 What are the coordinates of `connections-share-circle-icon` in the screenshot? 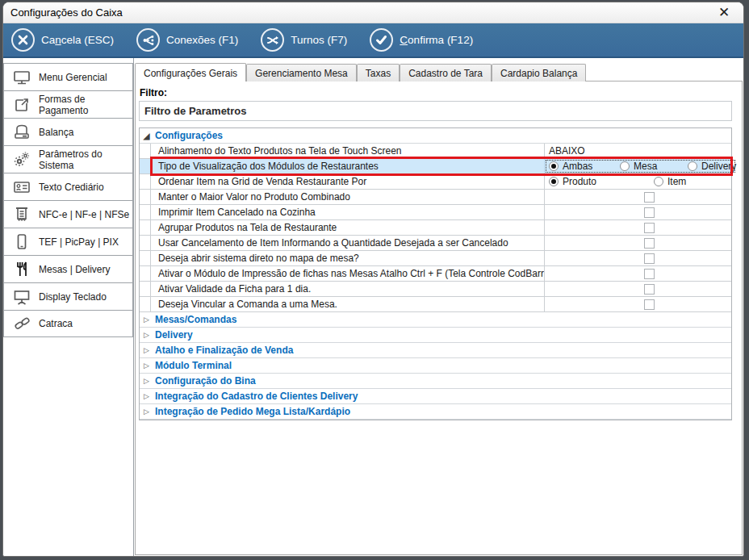 It's located at (149, 40).